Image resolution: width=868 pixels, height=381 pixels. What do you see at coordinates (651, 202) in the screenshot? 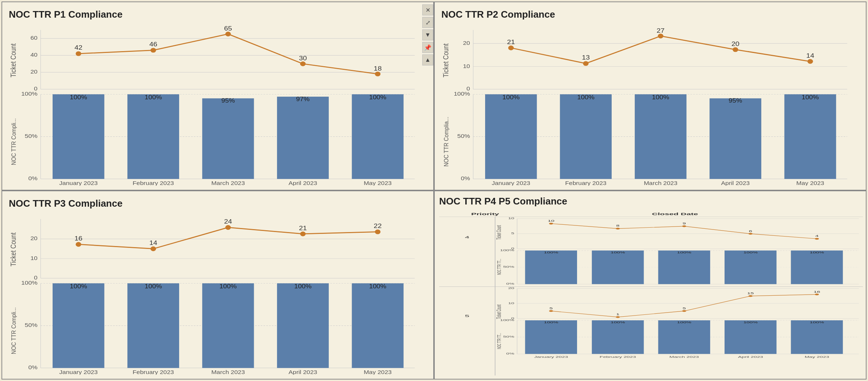
I see `panel-p4p5-title: NOC TTR P4 P5 Compliance` at bounding box center [651, 202].